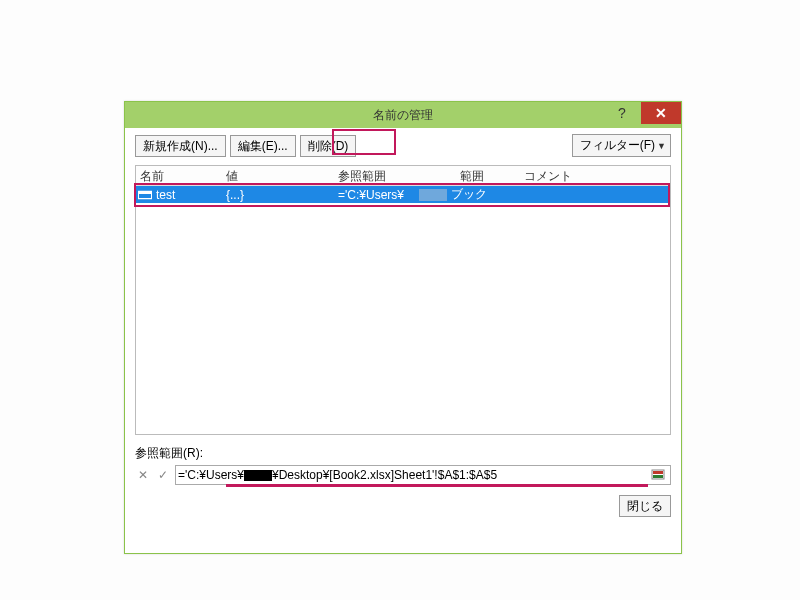 The image size is (800, 600). I want to click on cell-refers: ='C:¥Users¥, so click(376, 195).